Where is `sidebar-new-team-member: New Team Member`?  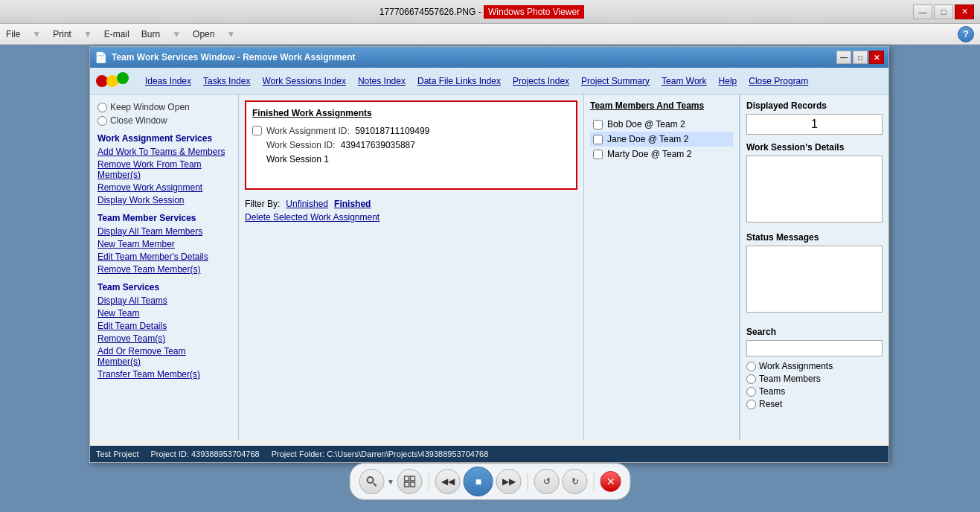
sidebar-new-team-member: New Team Member is located at coordinates (164, 244).